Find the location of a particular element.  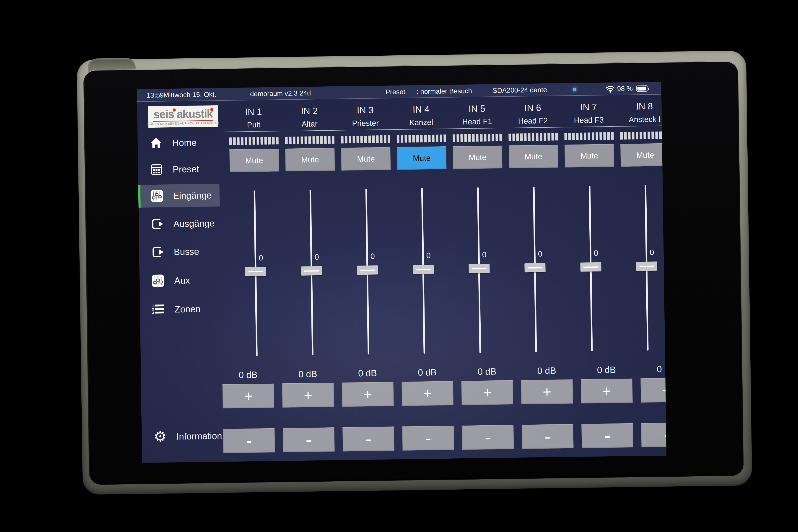

sidebar-item-eingaenge: Eingänge is located at coordinates (179, 195).